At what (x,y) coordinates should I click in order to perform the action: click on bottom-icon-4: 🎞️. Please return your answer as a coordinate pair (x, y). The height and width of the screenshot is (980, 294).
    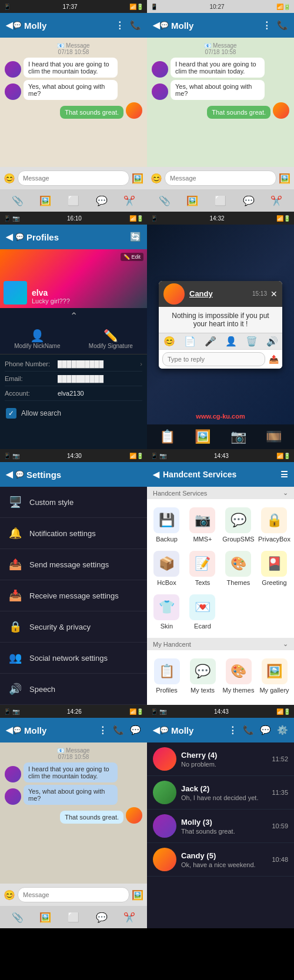
    Looking at the image, I should click on (274, 437).